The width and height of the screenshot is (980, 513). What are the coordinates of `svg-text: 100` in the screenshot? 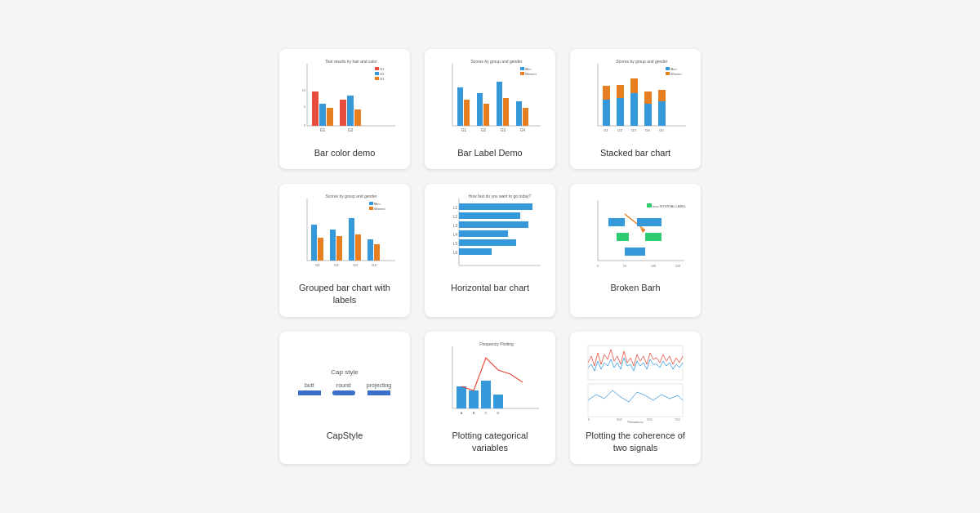 It's located at (653, 266).